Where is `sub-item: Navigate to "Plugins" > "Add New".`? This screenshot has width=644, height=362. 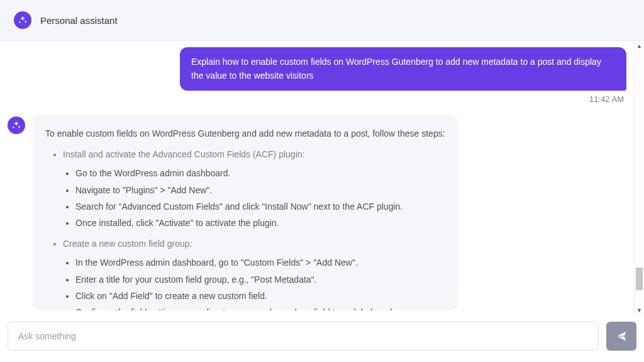 sub-item: Navigate to "Plugins" > "Add New". is located at coordinates (260, 190).